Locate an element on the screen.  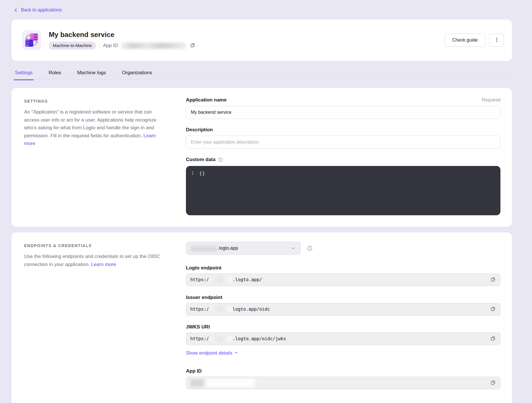
application-meta-row: Machine-to-Machine App ID is located at coordinates (122, 46).